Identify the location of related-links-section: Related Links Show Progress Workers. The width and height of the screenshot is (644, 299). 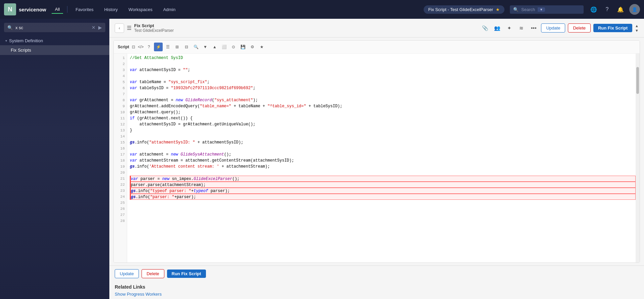
(377, 290).